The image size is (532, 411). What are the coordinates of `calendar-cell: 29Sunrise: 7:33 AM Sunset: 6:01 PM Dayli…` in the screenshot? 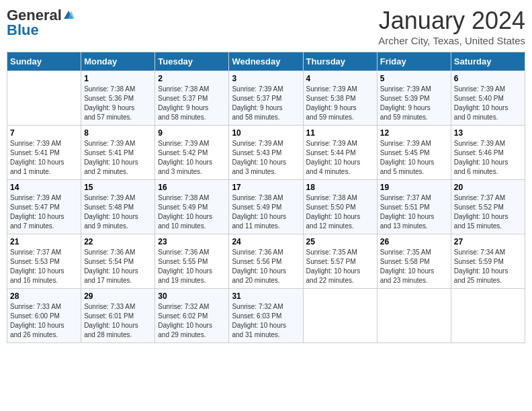 It's located at (118, 316).